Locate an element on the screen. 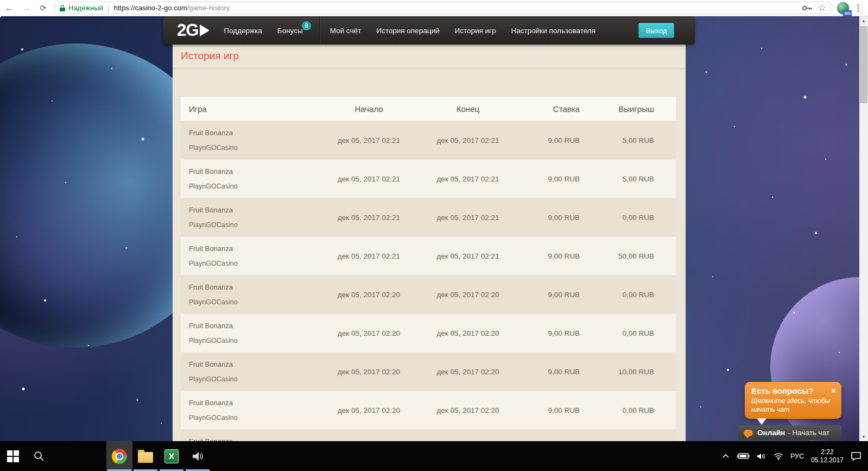 The width and height of the screenshot is (868, 471). header-end: Конец is located at coordinates (468, 109).